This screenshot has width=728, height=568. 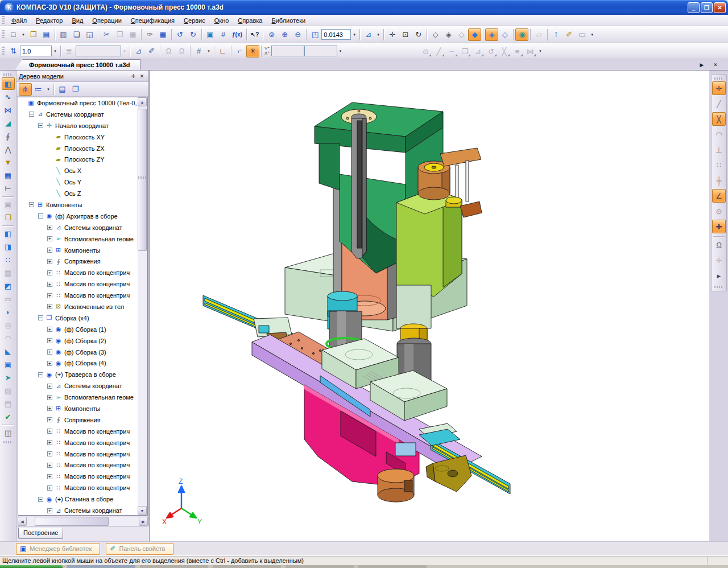 I want to click on perspective: ◉, so click(x=522, y=35).